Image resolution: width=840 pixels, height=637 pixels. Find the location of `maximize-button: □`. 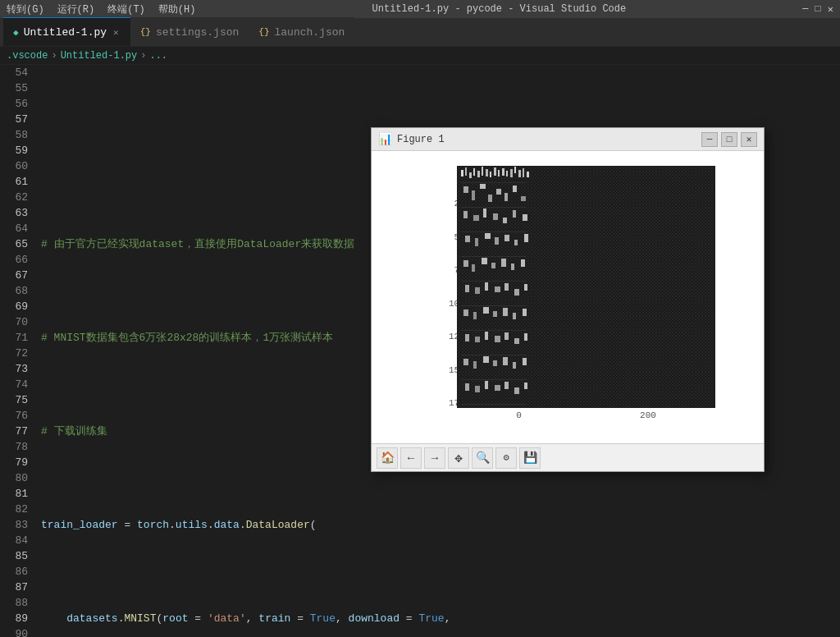

maximize-button: □ is located at coordinates (819, 10).